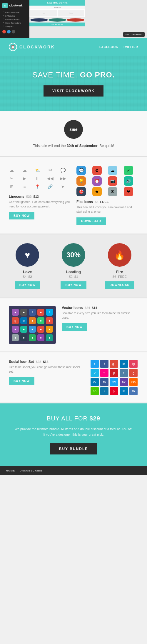 The image size is (147, 644). Describe the element at coordinates (91, 221) in the screenshot. I see `flat-icons-download-button: DOWNLOAD` at that location.